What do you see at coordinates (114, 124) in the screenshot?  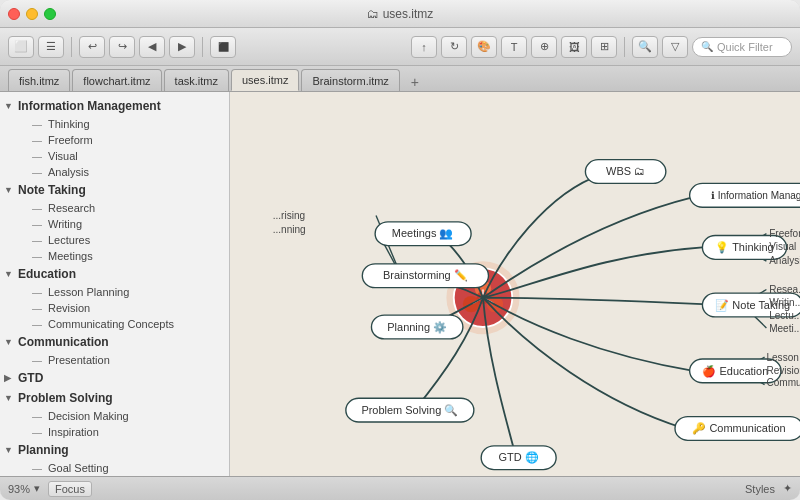 I see `sidebar-item-thinking: Thinking` at bounding box center [114, 124].